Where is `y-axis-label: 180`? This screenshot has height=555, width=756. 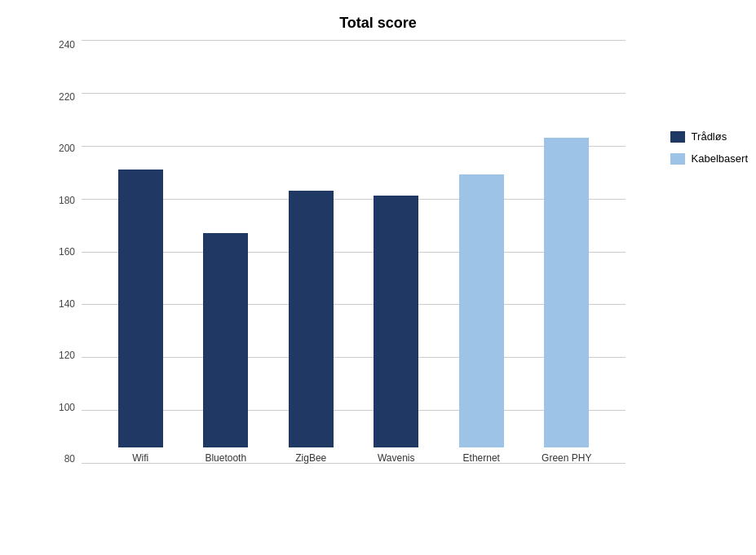
y-axis-label: 180 is located at coordinates (67, 200).